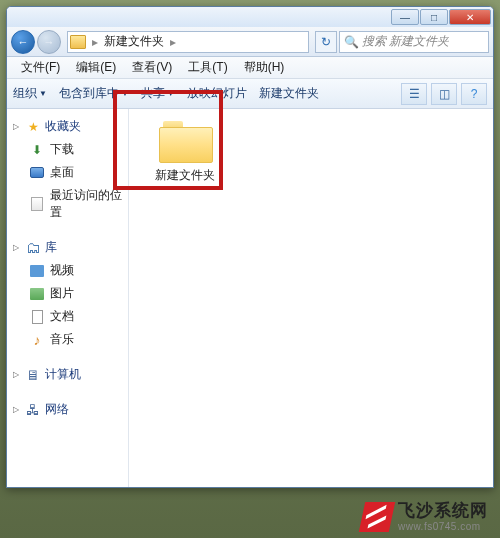 The height and width of the screenshot is (538, 500). What do you see at coordinates (208, 68) in the screenshot?
I see `menu-tools: 工具(T)` at bounding box center [208, 68].